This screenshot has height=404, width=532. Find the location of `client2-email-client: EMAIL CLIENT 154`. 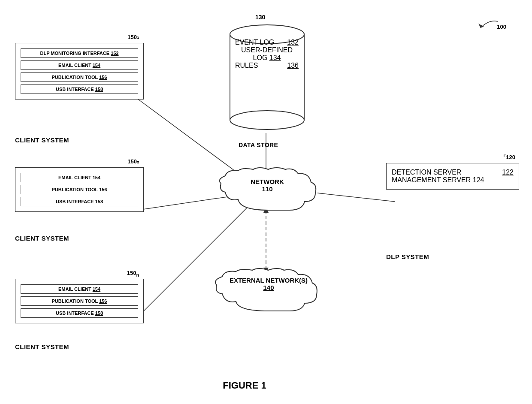

client2-email-client: EMAIL CLIENT 154 is located at coordinates (79, 178).